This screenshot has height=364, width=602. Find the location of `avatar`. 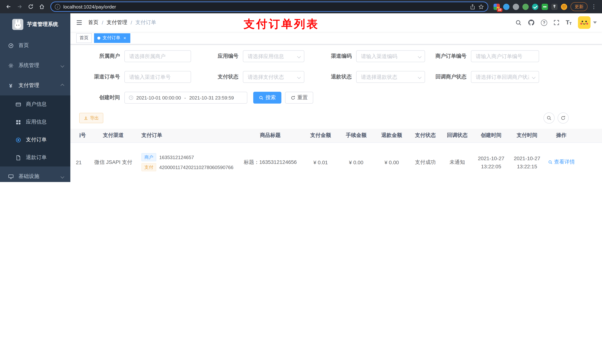

avatar is located at coordinates (584, 22).